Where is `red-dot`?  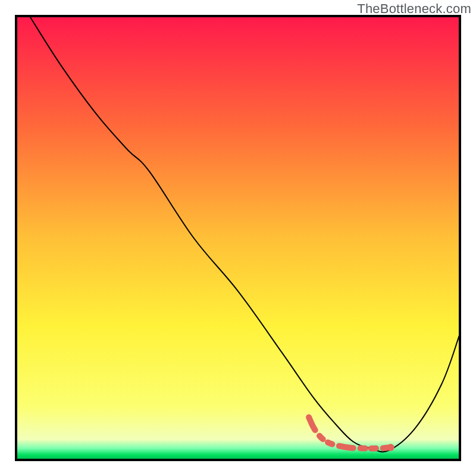 red-dot is located at coordinates (391, 447).